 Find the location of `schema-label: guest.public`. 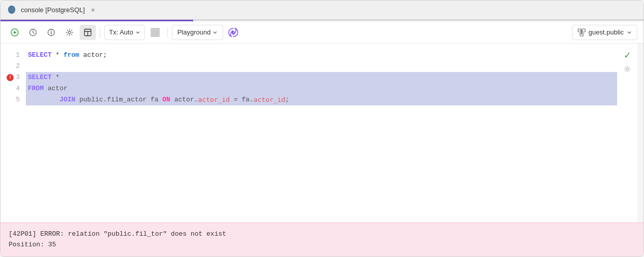

schema-label: guest.public is located at coordinates (606, 32).